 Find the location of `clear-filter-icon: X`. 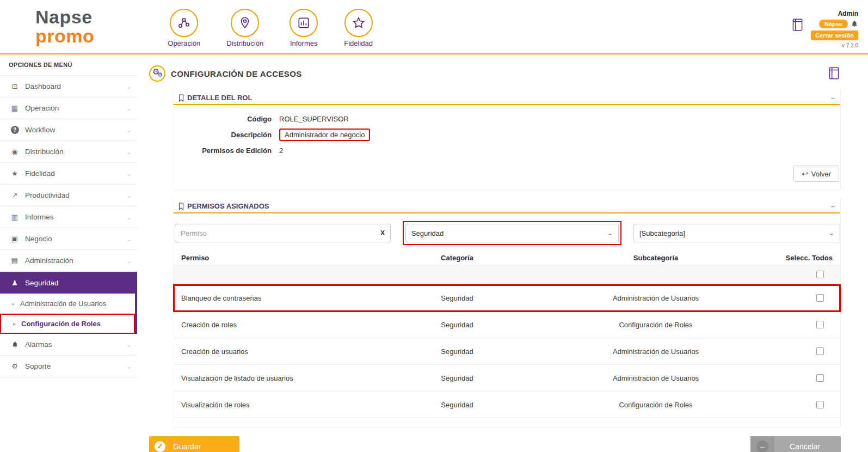

clear-filter-icon: X is located at coordinates (383, 233).